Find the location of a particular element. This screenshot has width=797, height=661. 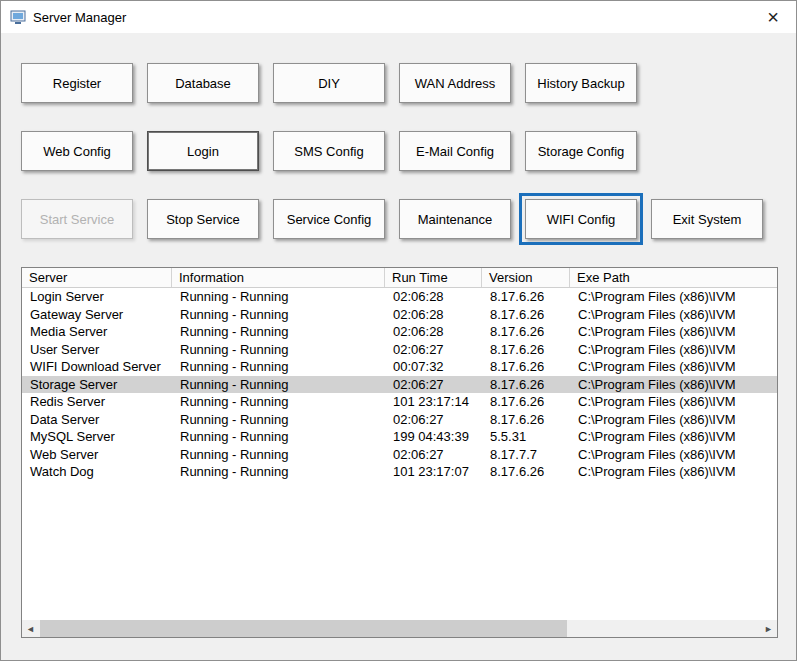

column-header-information: Information is located at coordinates (278, 278).